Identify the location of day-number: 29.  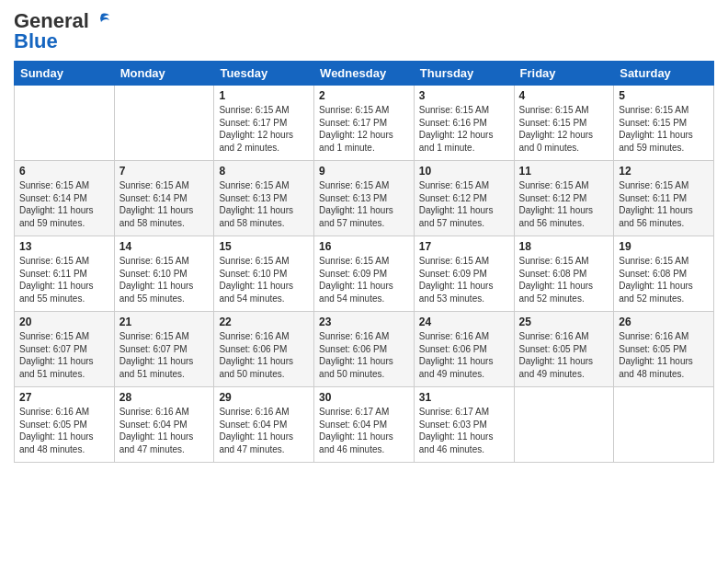
(264, 397).